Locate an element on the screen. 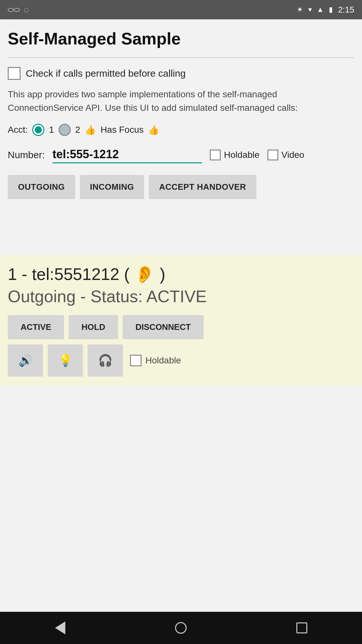 This screenshot has height=644, width=362. speaker-button: 🔊 is located at coordinates (25, 360).